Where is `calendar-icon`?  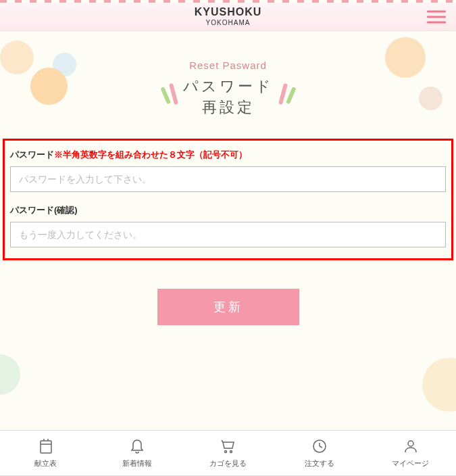 calendar-icon is located at coordinates (46, 446).